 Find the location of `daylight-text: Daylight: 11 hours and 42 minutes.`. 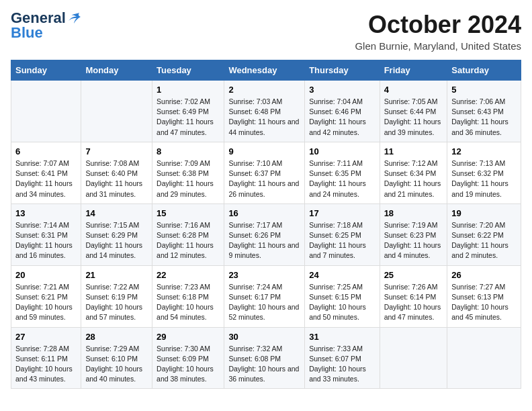

daylight-text: Daylight: 11 hours and 42 minutes. is located at coordinates (337, 126).